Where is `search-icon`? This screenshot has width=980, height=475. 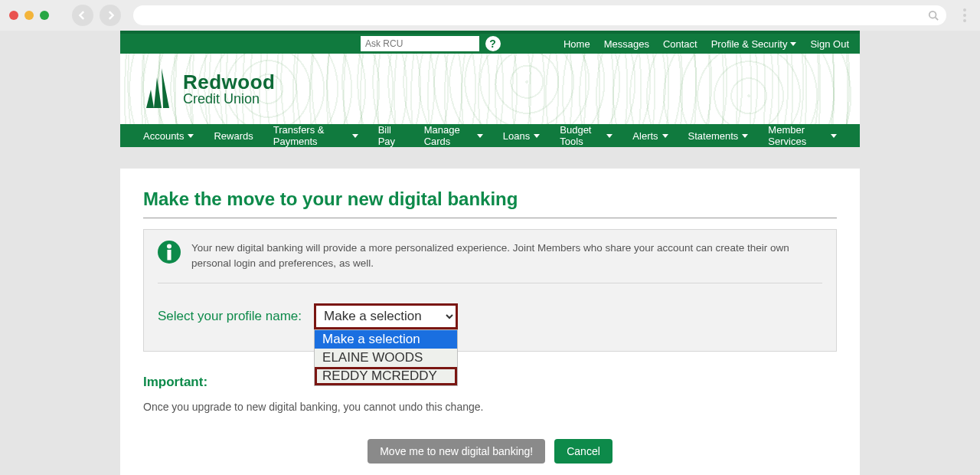
search-icon is located at coordinates (933, 15).